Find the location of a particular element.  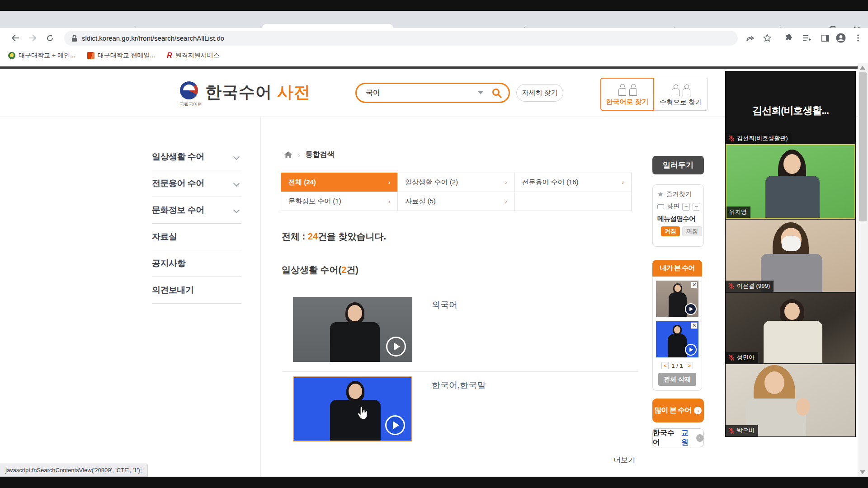

search-dropdown-caret-icon is located at coordinates (481, 93).